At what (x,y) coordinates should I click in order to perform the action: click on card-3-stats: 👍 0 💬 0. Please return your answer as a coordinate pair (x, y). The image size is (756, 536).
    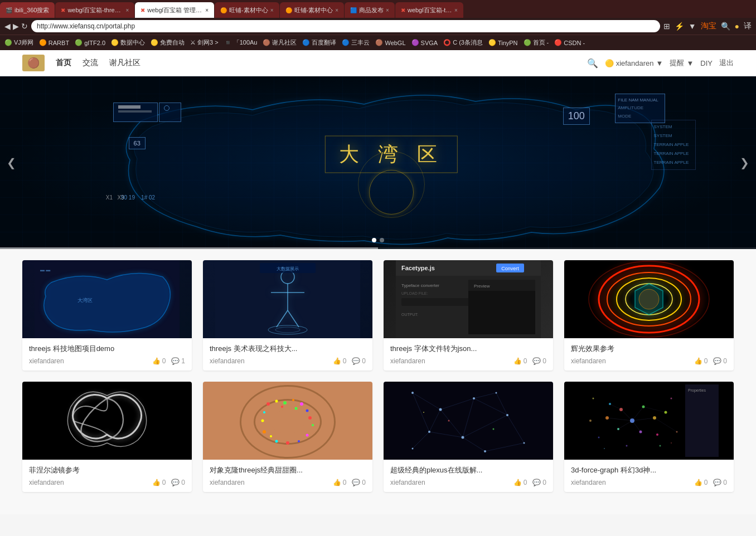
    Looking at the image, I should click on (530, 361).